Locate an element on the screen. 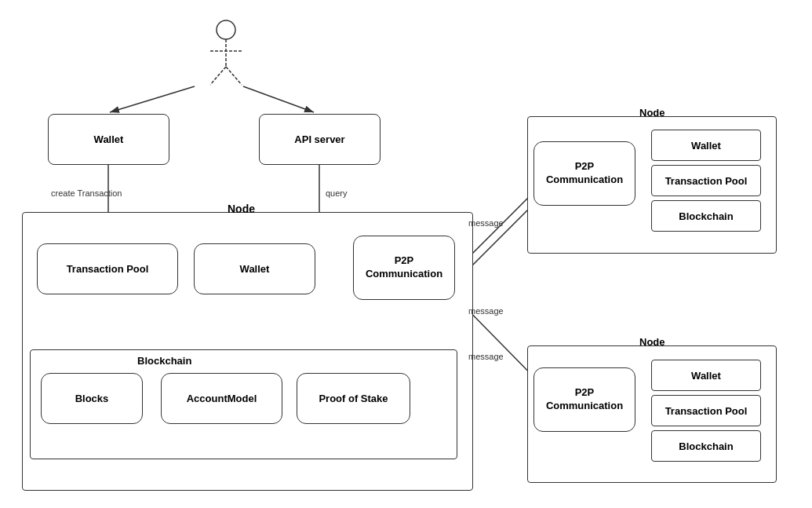  api-server: API server is located at coordinates (320, 140).